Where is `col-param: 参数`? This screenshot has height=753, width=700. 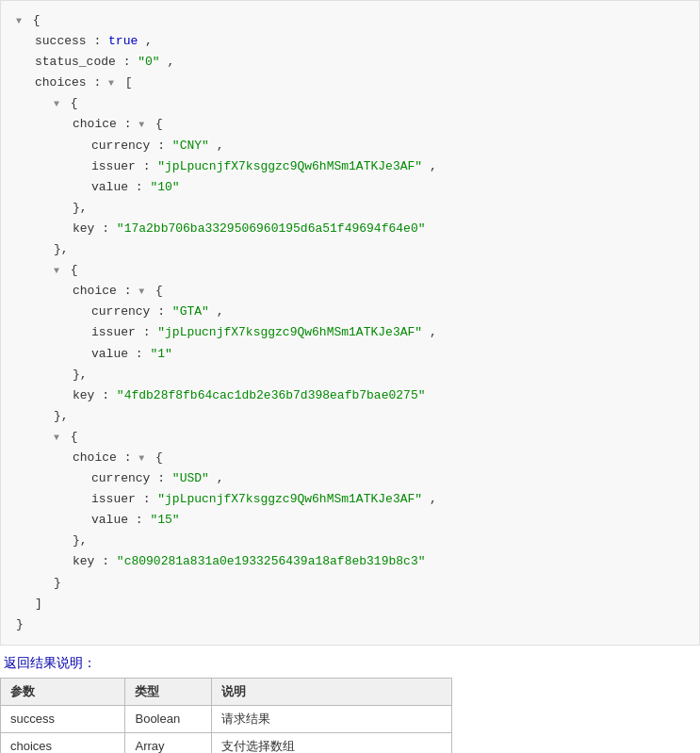
col-param: 参数 is located at coordinates (63, 692).